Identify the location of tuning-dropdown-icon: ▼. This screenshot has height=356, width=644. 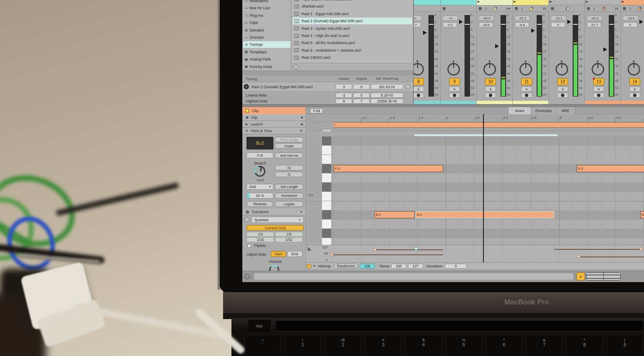
(247, 86).